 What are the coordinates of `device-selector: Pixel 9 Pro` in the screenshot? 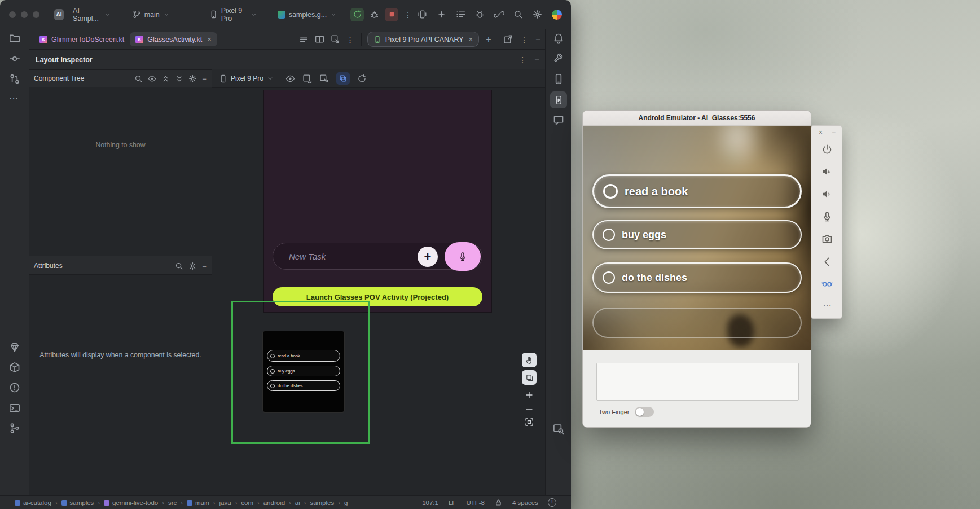 It's located at (234, 15).